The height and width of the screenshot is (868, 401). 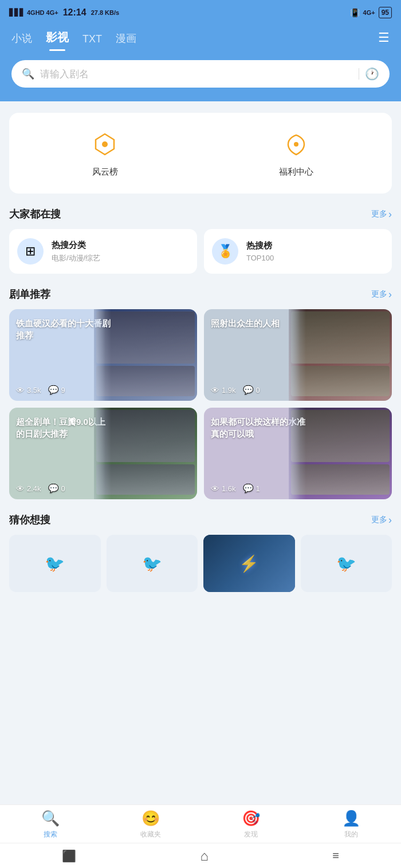 I want to click on mine-nav-icon: 👤, so click(x=351, y=819).